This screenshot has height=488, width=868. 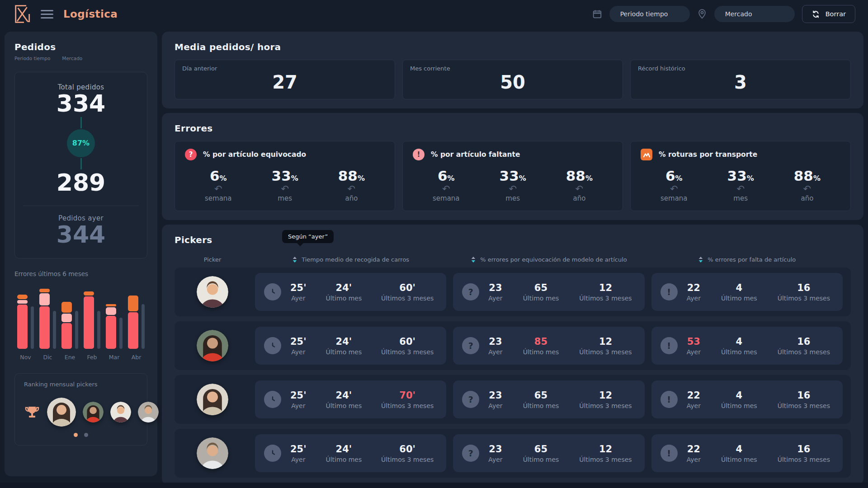 What do you see at coordinates (693, 399) in the screenshot?
I see `picker-stat: 22 Ayer` at bounding box center [693, 399].